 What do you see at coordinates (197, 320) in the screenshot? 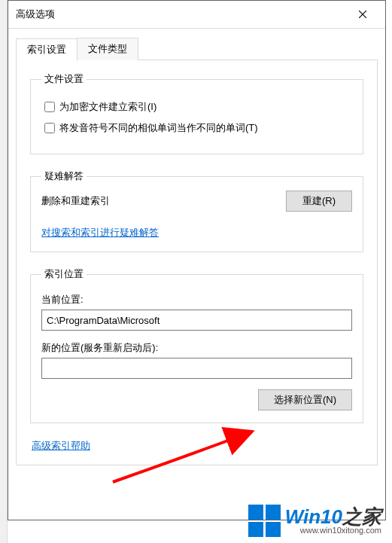
I see `current-location-field` at bounding box center [197, 320].